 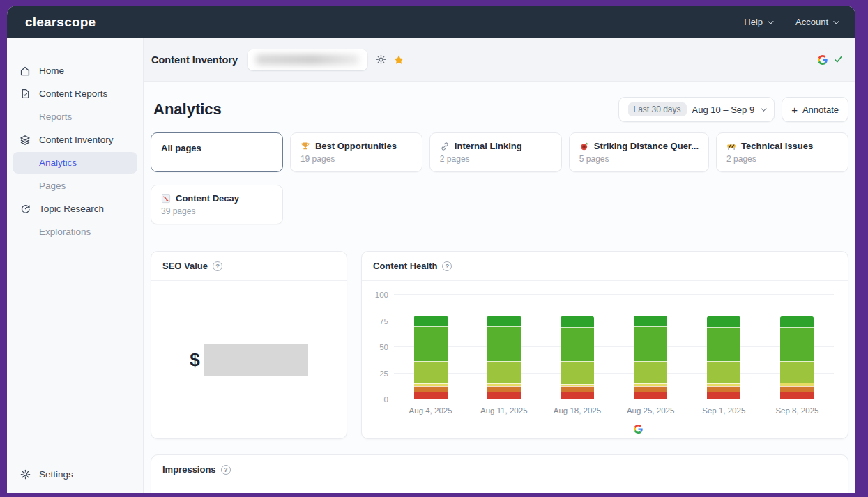 What do you see at coordinates (381, 60) in the screenshot?
I see `gear-icon` at bounding box center [381, 60].